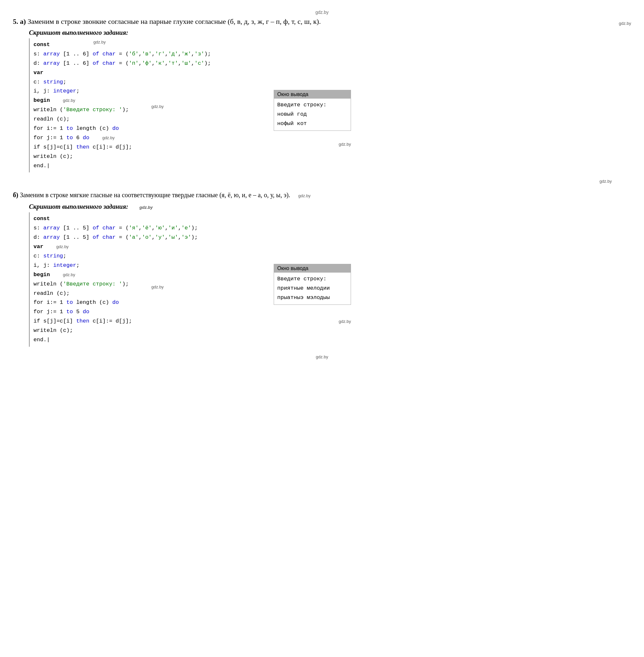  What do you see at coordinates (146, 207) in the screenshot?
I see `watermark-screenlabel-b: gdz.by` at bounding box center [146, 207].